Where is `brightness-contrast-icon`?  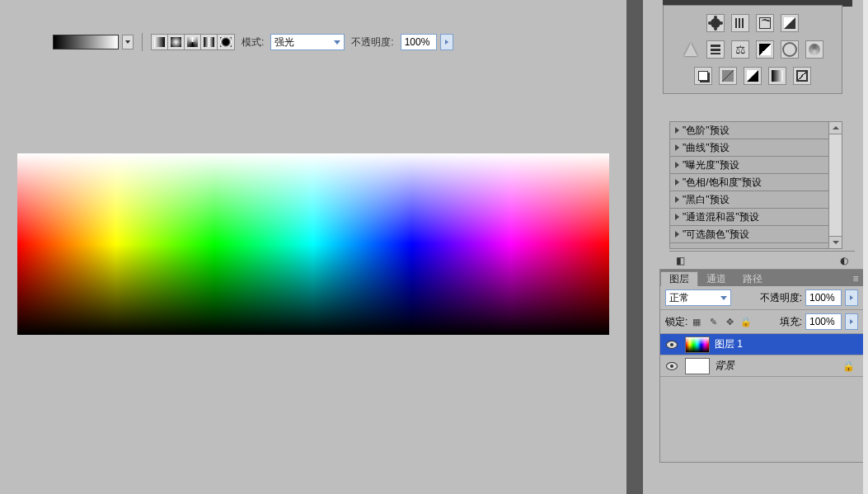 brightness-contrast-icon is located at coordinates (716, 23).